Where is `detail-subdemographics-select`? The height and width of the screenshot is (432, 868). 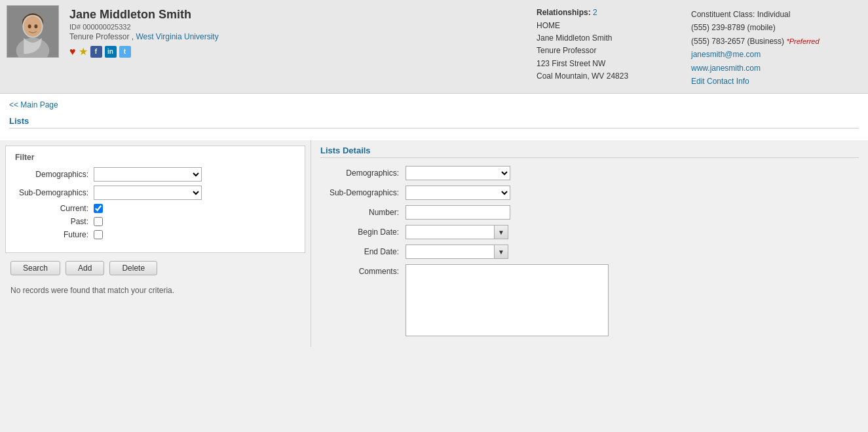 detail-subdemographics-select is located at coordinates (458, 193).